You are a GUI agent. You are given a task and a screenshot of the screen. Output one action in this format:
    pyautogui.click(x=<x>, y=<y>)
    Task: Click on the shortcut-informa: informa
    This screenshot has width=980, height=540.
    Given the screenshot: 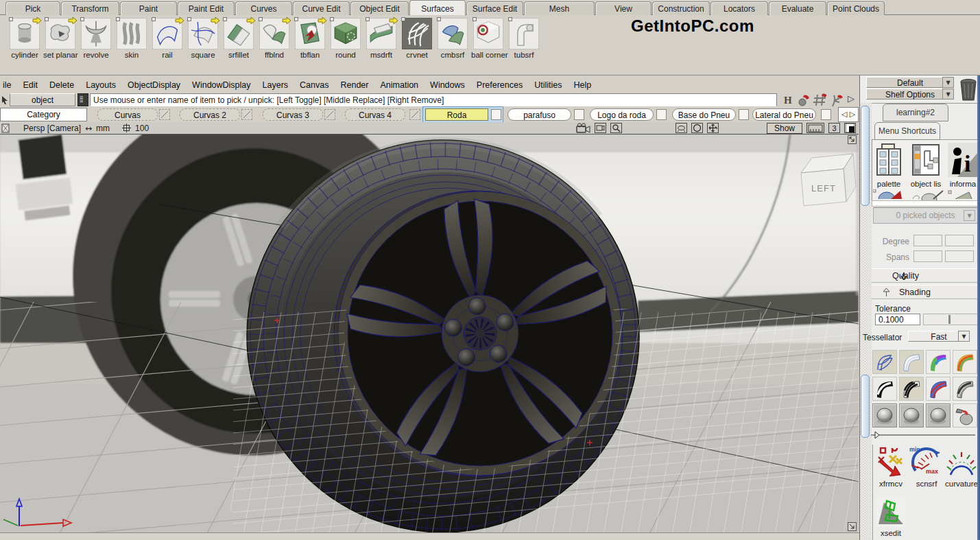 What is the action you would take?
    pyautogui.click(x=963, y=165)
    